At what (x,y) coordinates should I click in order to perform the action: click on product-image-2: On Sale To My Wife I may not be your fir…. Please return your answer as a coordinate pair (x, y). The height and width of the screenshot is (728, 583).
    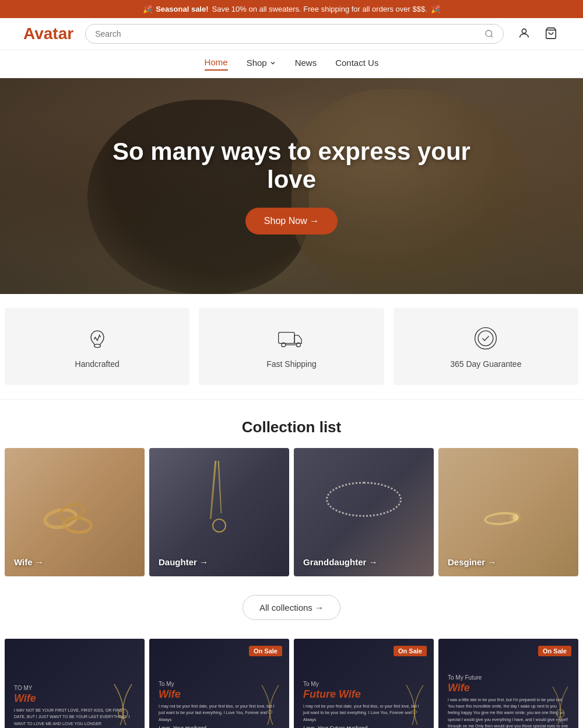
    Looking at the image, I should click on (219, 684).